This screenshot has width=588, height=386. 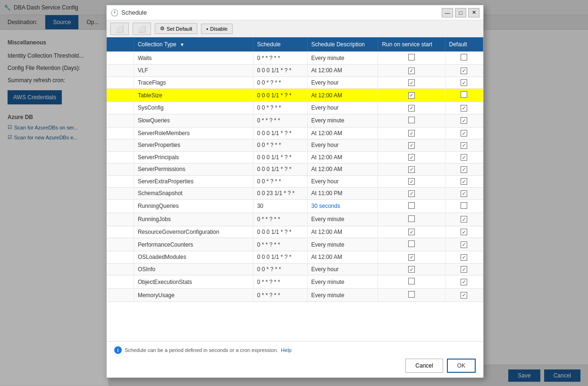 What do you see at coordinates (295, 295) in the screenshot?
I see `table-row: MemoryUsage0 * * ? * *Every minute` at bounding box center [295, 295].